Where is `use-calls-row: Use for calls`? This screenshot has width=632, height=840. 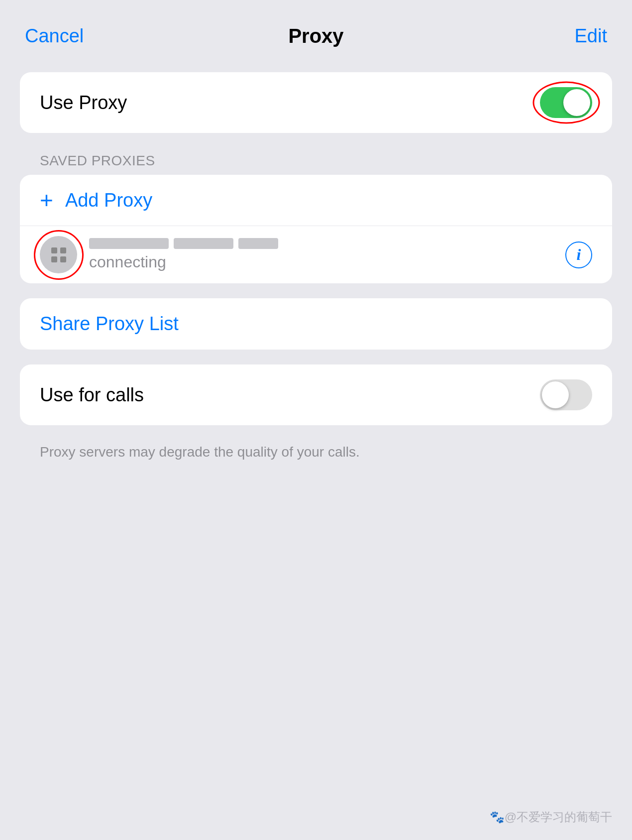 use-calls-row: Use for calls is located at coordinates (316, 395).